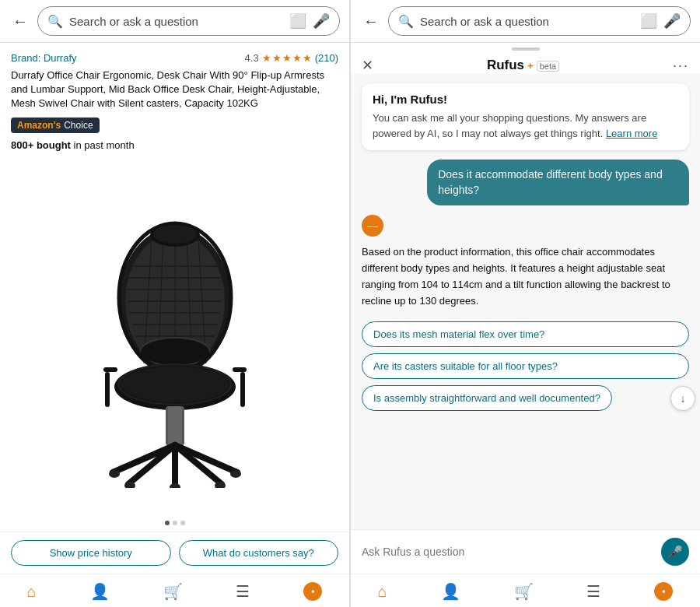 The width and height of the screenshot is (700, 607). Describe the element at coordinates (287, 58) in the screenshot. I see `star-3: ★` at that location.